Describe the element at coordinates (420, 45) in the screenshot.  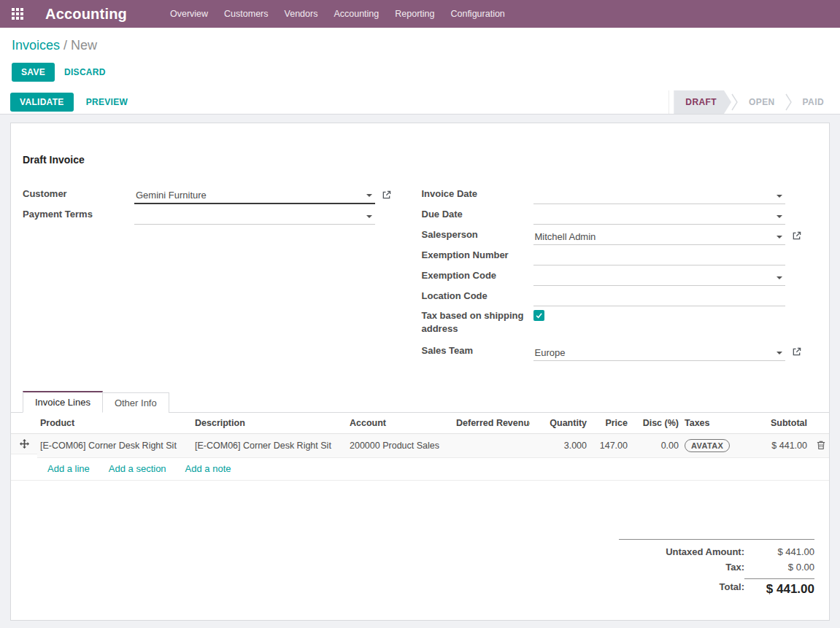
I see `breadcrumb: Invoices / New` at that location.